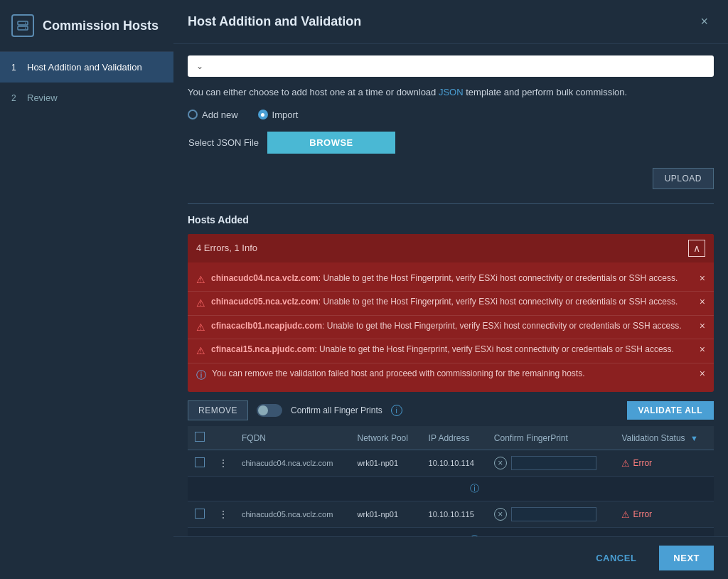  What do you see at coordinates (500, 463) in the screenshot?
I see `fp-clear-1: ×` at bounding box center [500, 463].